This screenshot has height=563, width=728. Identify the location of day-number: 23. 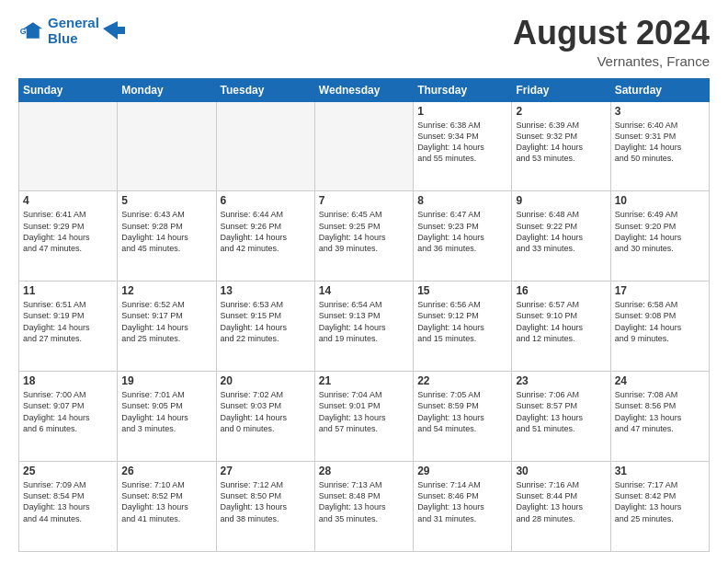
(561, 381).